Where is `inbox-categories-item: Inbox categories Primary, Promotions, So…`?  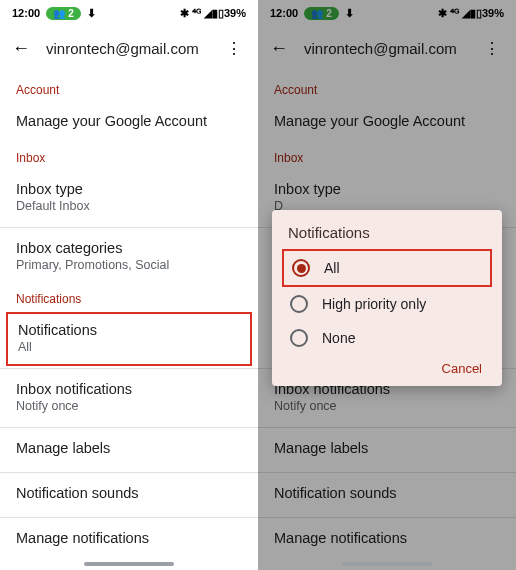 inbox-categories-item: Inbox categories Primary, Promotions, So… is located at coordinates (129, 257).